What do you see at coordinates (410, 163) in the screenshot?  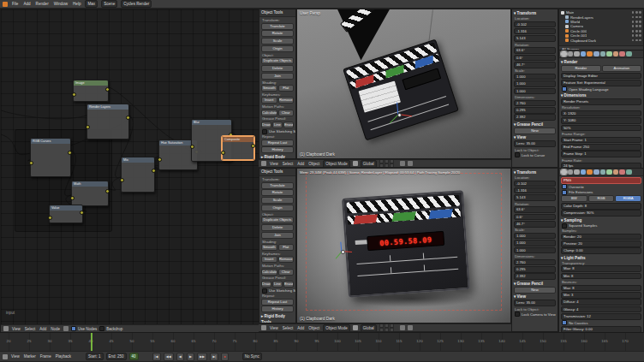 I see `render-opengl-icon` at bounding box center [410, 163].